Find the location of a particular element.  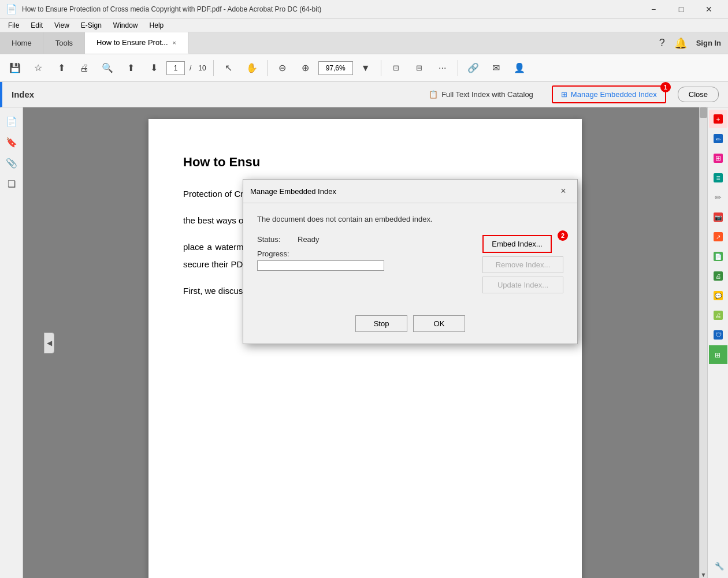

status-label: Status: is located at coordinates (277, 239).